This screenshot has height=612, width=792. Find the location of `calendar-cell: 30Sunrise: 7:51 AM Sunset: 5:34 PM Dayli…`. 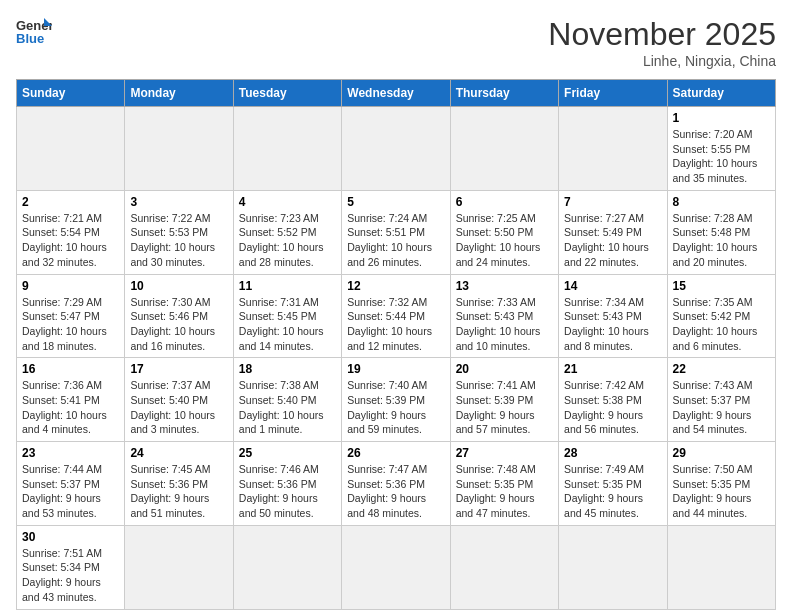

calendar-cell: 30Sunrise: 7:51 AM Sunset: 5:34 PM Dayli… is located at coordinates (71, 567).